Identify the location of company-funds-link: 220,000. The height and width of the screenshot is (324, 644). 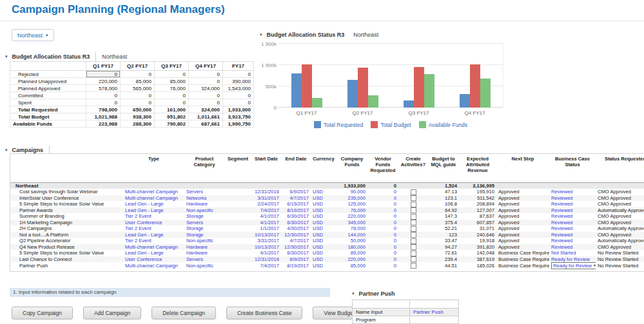
(357, 259).